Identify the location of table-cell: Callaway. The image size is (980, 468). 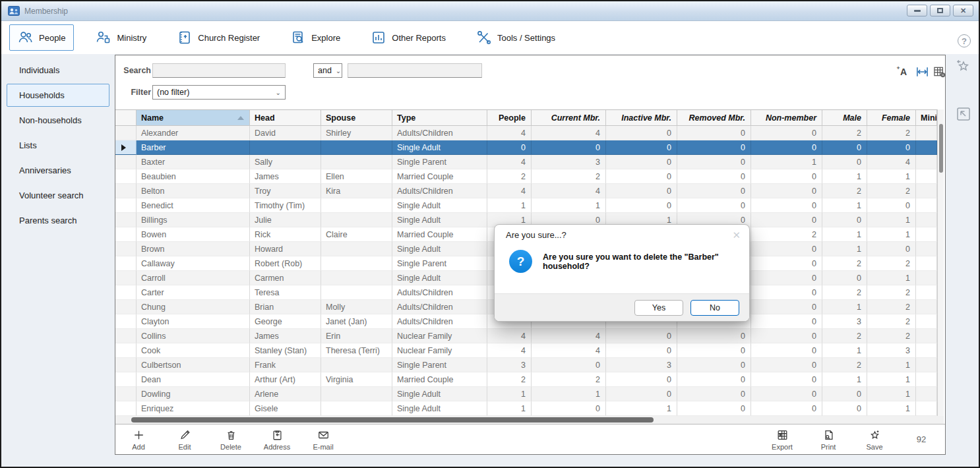
(193, 264).